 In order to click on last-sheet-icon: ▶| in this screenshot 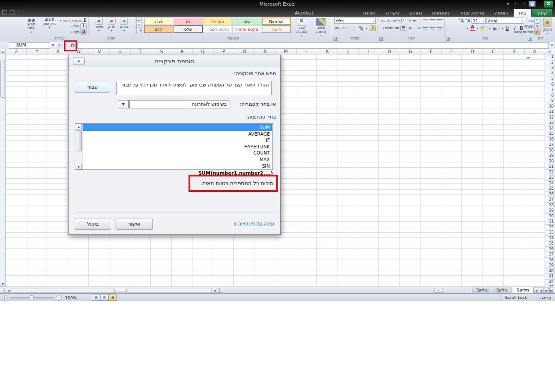, I will do `click(552, 290)`.